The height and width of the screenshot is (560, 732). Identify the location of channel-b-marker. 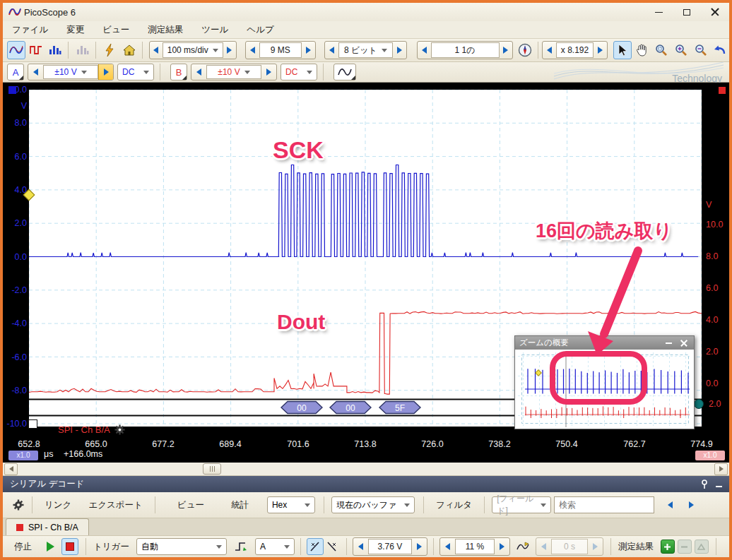
(722, 90).